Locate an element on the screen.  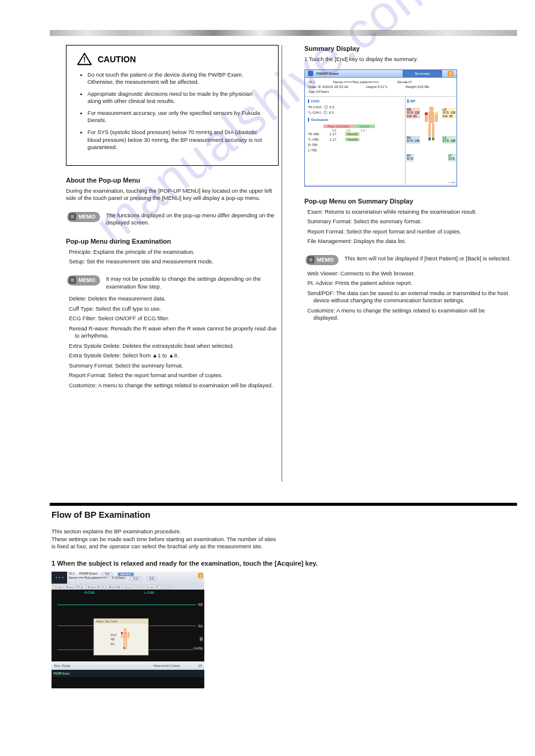
item-file: File Management: Displays the data list. is located at coordinates (407, 242).